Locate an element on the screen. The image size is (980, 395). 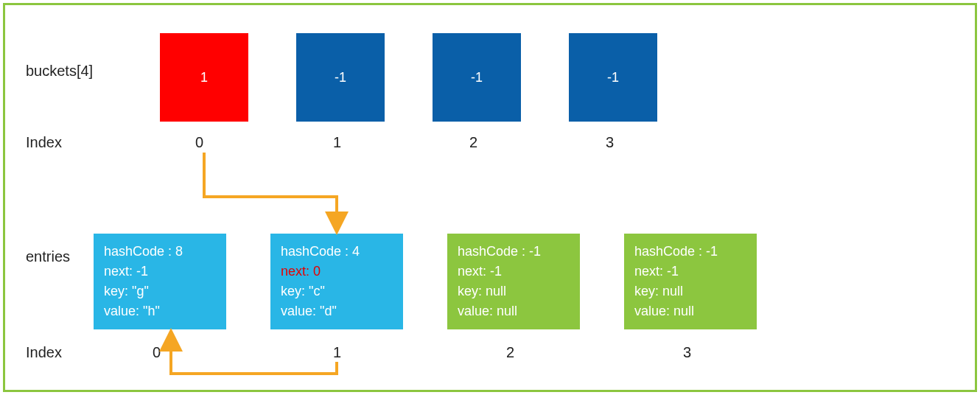
bucket-1: -1 is located at coordinates (340, 77).